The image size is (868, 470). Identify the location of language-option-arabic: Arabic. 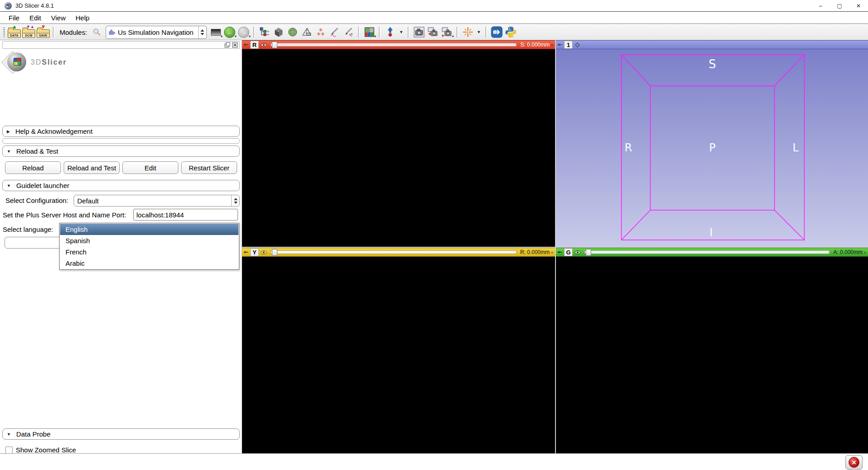
(149, 263).